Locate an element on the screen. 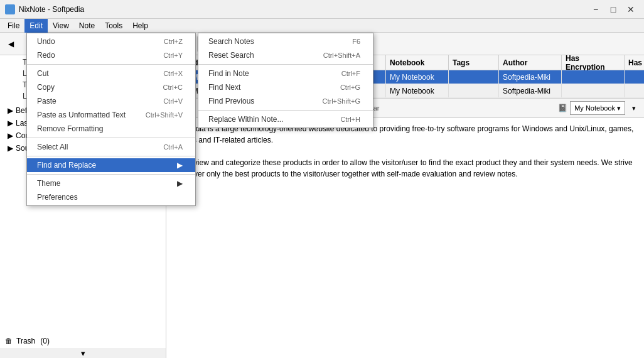  col-has-encryption: Has Encryption is located at coordinates (593, 63).